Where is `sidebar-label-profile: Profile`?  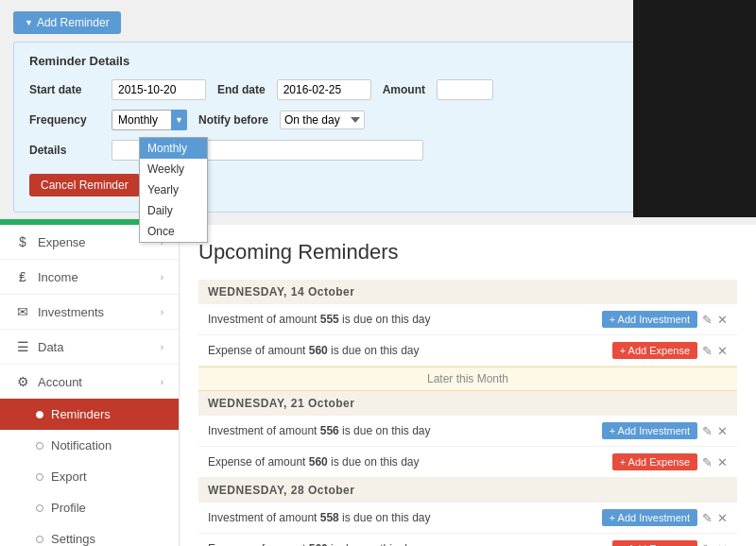
sidebar-label-profile: Profile is located at coordinates (68, 508).